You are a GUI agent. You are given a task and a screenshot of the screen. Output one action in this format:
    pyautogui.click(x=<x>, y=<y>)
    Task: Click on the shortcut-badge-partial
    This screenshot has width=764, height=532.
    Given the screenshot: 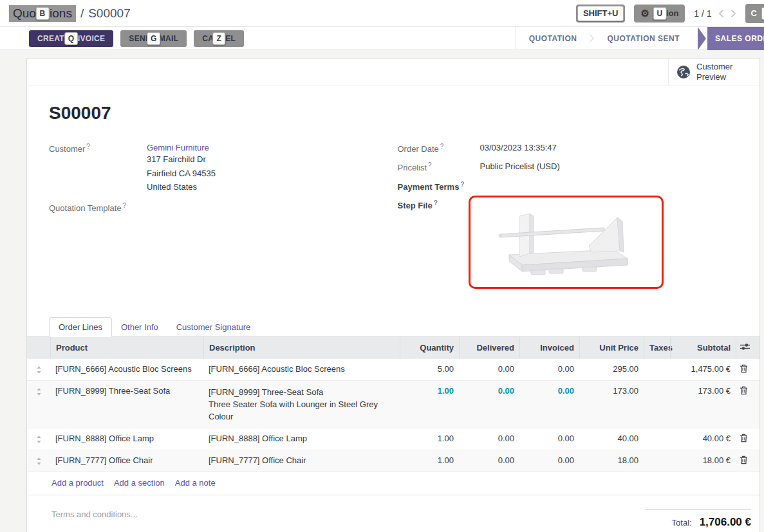 What is the action you would take?
    pyautogui.click(x=763, y=14)
    